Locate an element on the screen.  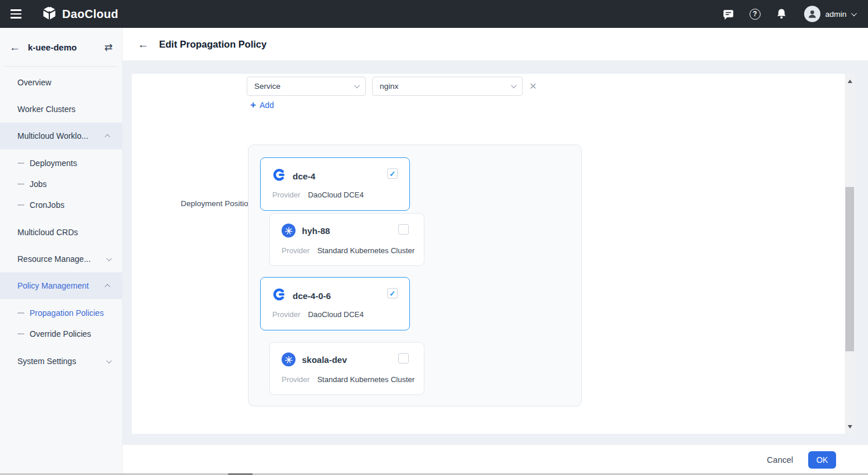
page-header: ← Edit Propagation Policy is located at coordinates (495, 44).